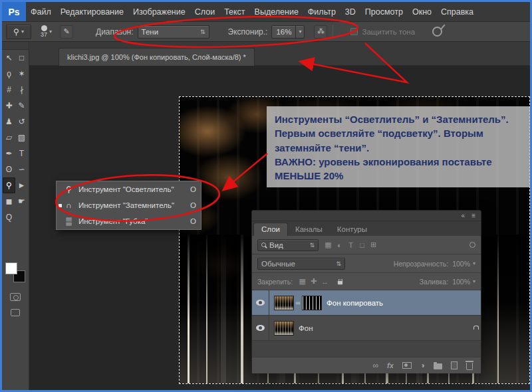  I want to click on menu-item: Изображение, so click(160, 12).